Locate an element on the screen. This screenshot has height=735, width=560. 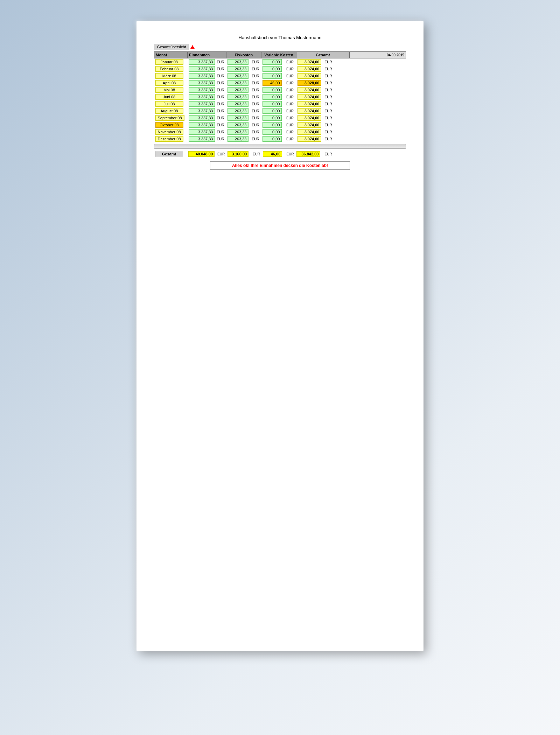
month-cell-5: Juni 08 is located at coordinates (171, 97).